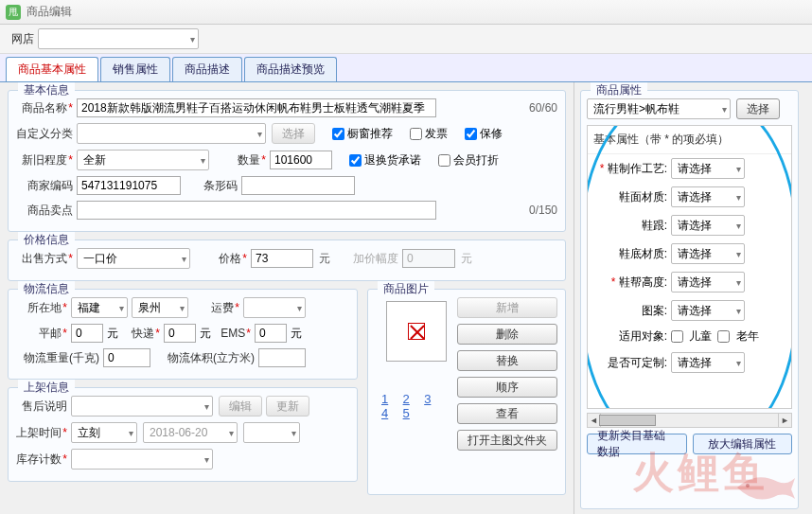 This screenshot has width=812, height=514. Describe the element at coordinates (743, 444) in the screenshot. I see `zoom-attr-button: 放大编辑属性` at that location.